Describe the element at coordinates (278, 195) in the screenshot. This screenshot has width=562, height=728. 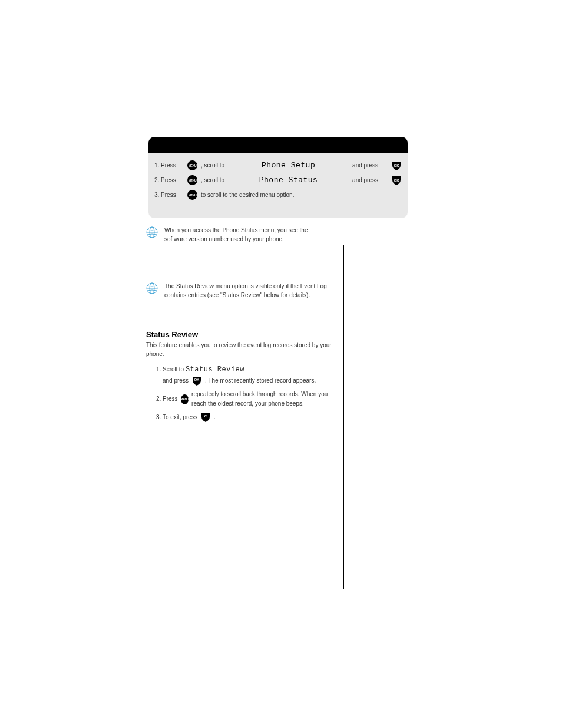
I see `nav-step-3: 3. Press MENU to scroll to the desired m…` at that location.